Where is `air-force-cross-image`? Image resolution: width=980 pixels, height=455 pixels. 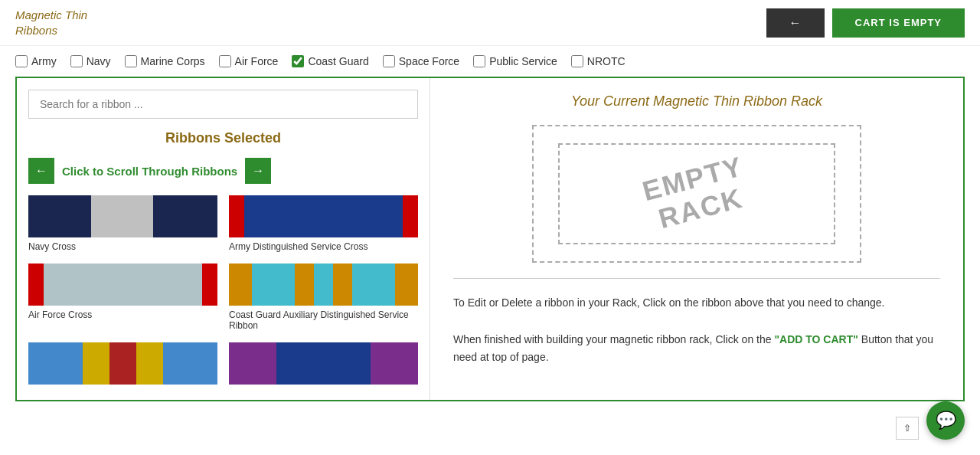 air-force-cross-image is located at coordinates (122, 285).